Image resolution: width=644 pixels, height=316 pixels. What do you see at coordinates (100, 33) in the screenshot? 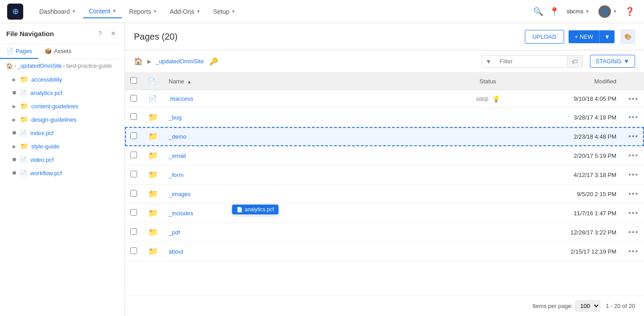
I see `help-sidebar-icon: ?` at bounding box center [100, 33].